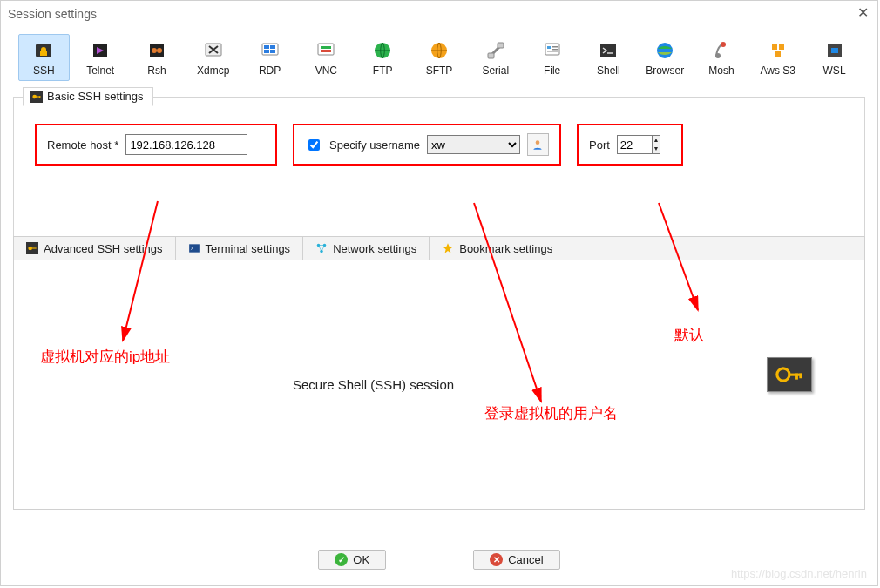  Describe the element at coordinates (383, 71) in the screenshot. I see `type-label: FTP` at that location.